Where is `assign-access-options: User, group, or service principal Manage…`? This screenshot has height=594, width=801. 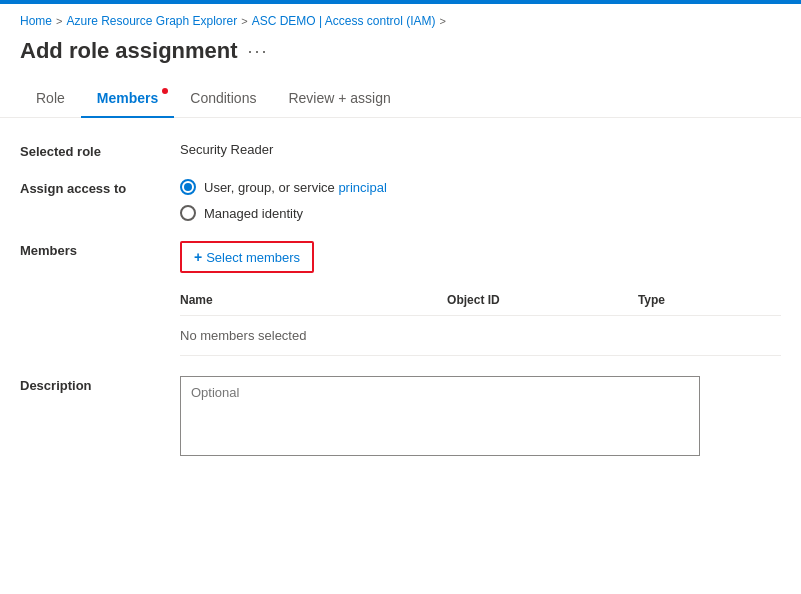
assign-access-options: User, group, or service principal Manage… is located at coordinates (284, 200).